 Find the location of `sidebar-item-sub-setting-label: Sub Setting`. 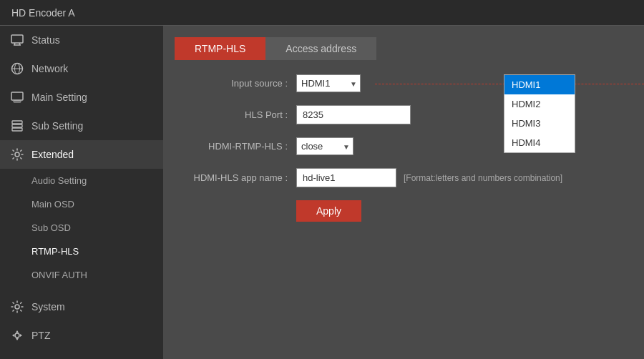

sidebar-item-sub-setting-label: Sub Setting is located at coordinates (57, 126).